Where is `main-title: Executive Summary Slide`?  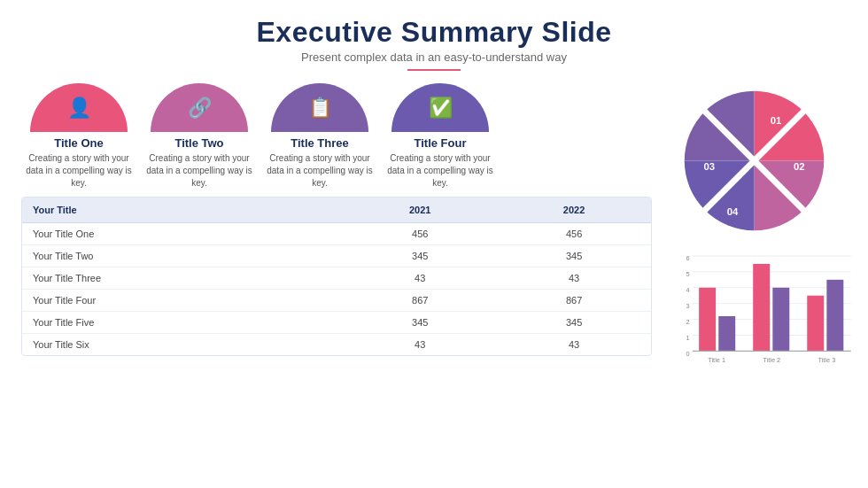
main-title: Executive Summary Slide is located at coordinates (434, 32).